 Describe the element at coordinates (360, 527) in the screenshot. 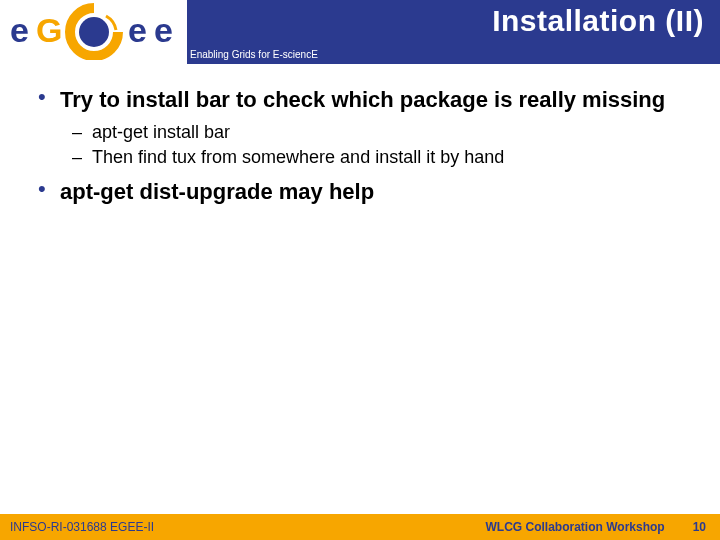

I see `footer: INFSO-RI-031688 EGEE-II WLCG Collaborati…` at that location.